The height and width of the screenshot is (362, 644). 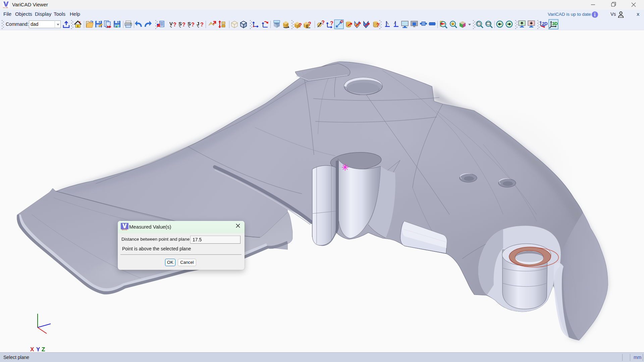 I want to click on svg-text: Y, so click(x=38, y=349).